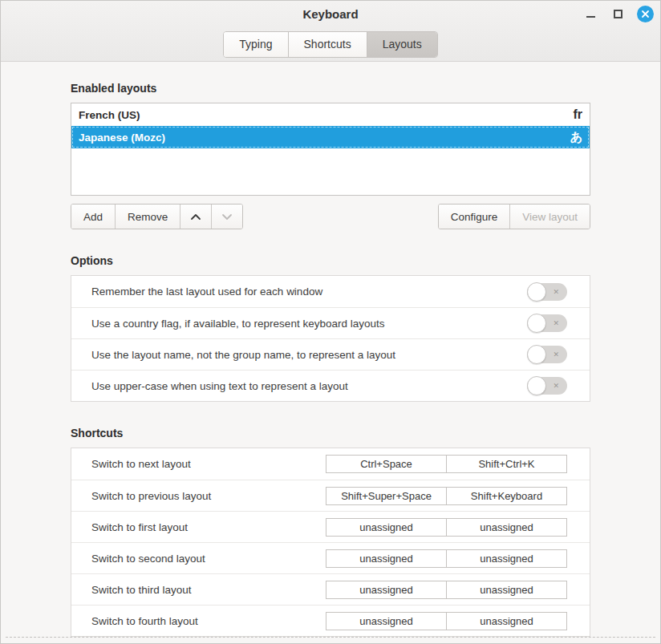 The image size is (661, 644). I want to click on shortcut-label: Switch to first layout, so click(209, 528).